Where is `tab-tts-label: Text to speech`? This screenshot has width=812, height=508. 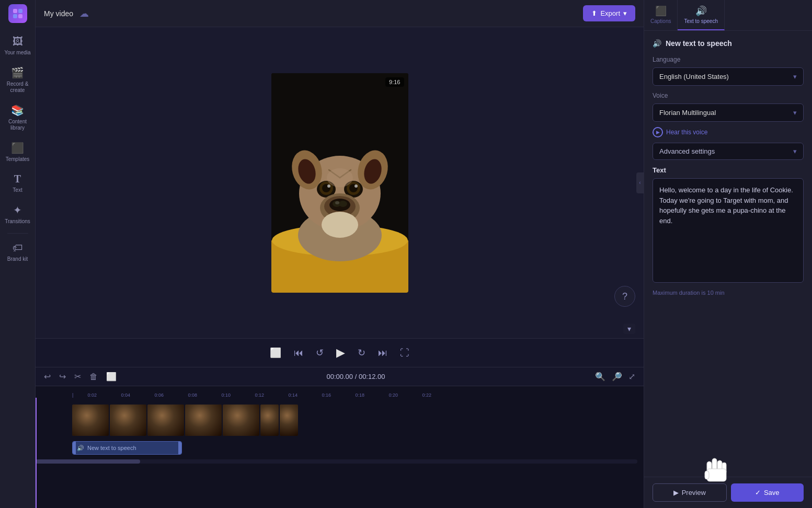
tab-tts-label: Text to speech is located at coordinates (701, 21).